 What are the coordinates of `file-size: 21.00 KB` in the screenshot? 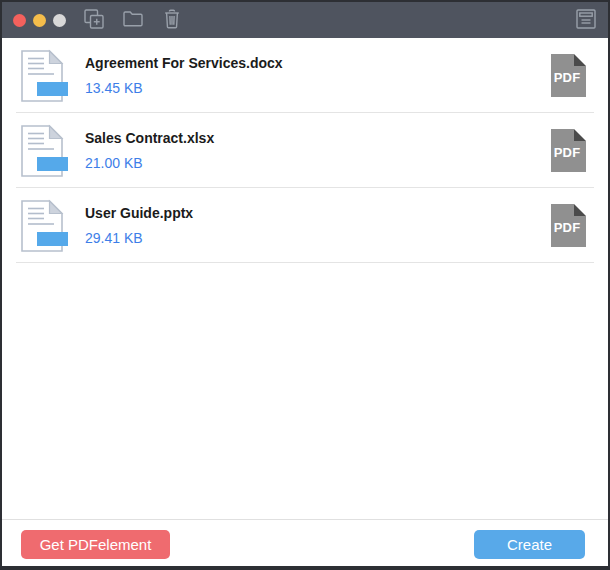 It's located at (318, 163).